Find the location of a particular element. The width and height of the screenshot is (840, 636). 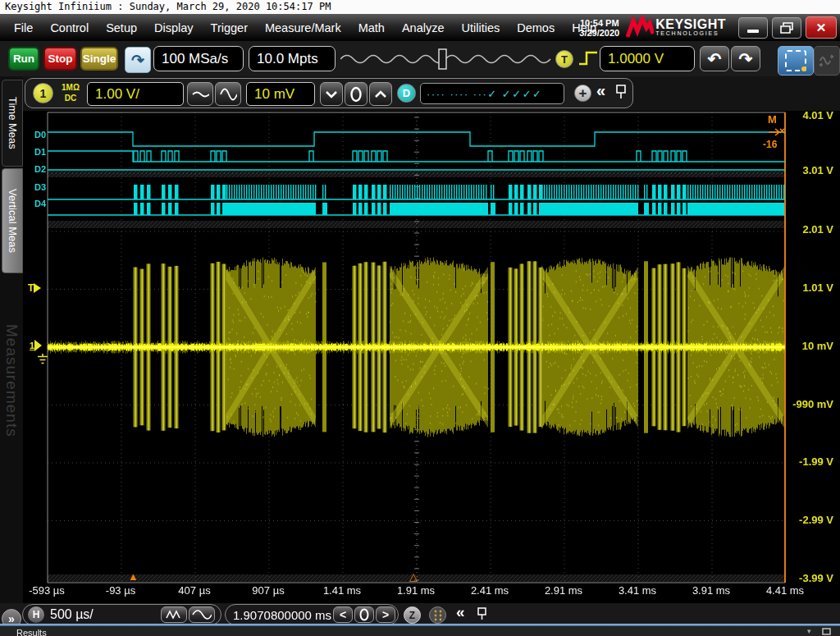

menu-item-math: Math is located at coordinates (372, 28).